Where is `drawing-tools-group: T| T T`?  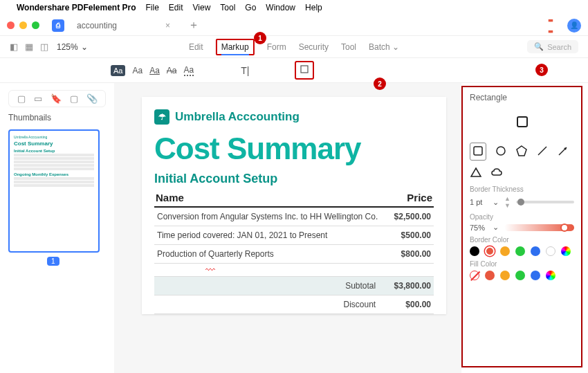
drawing-tools-group: T| T T is located at coordinates (287, 71).